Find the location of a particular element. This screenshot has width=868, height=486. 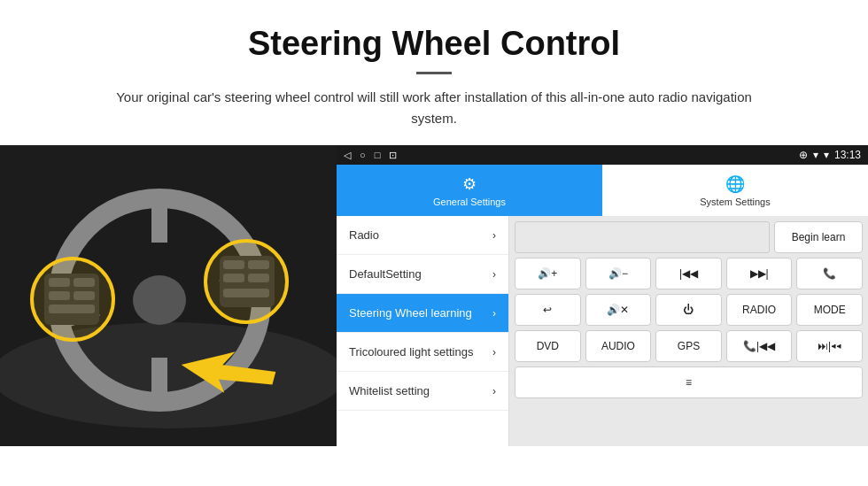

menu-item-tricoloured: Tricoloured light settings › is located at coordinates (422, 352).